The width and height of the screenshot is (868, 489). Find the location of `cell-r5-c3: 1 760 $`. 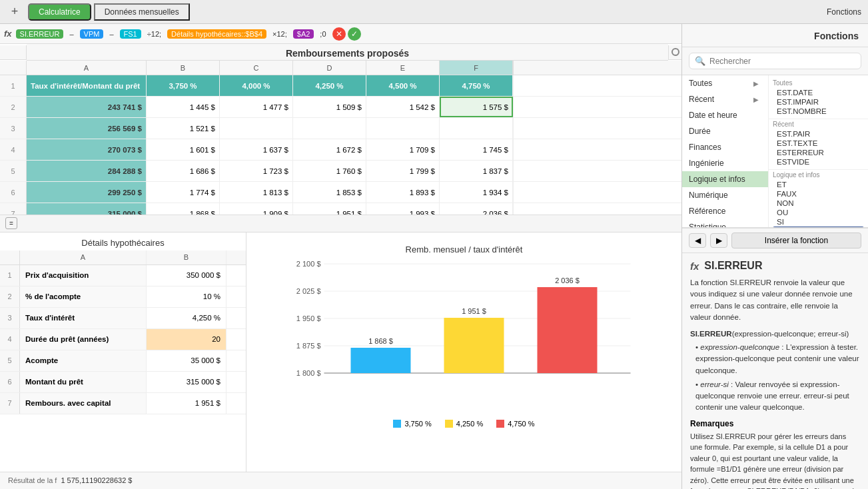

cell-r5-c3: 1 760 $ is located at coordinates (330, 171).